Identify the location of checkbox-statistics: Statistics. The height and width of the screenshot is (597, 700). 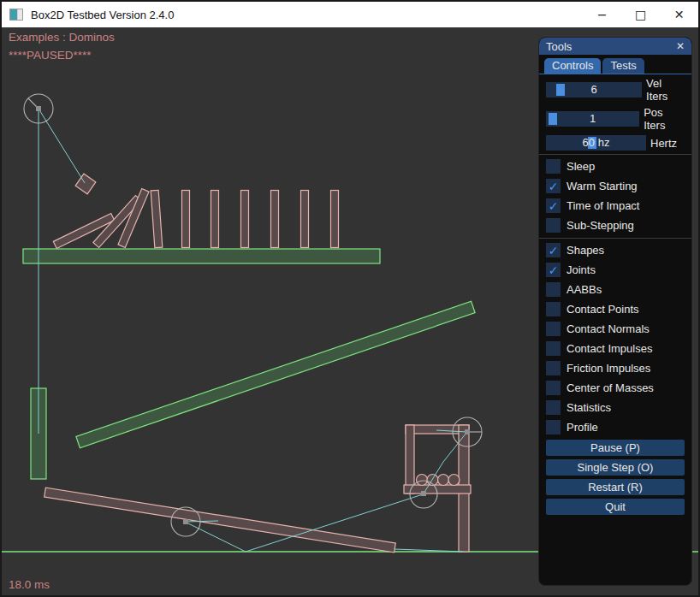
(615, 407).